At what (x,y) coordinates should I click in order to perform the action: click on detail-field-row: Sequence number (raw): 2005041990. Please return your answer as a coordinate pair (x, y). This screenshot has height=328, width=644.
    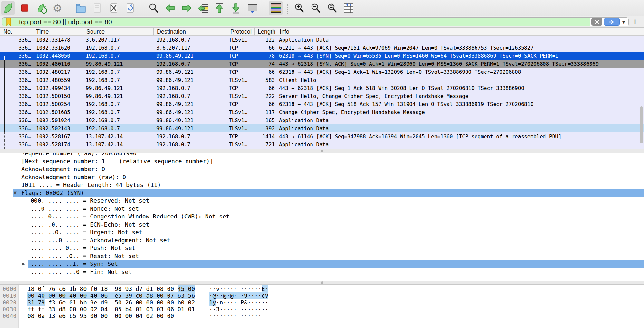
    Looking at the image, I should click on (322, 155).